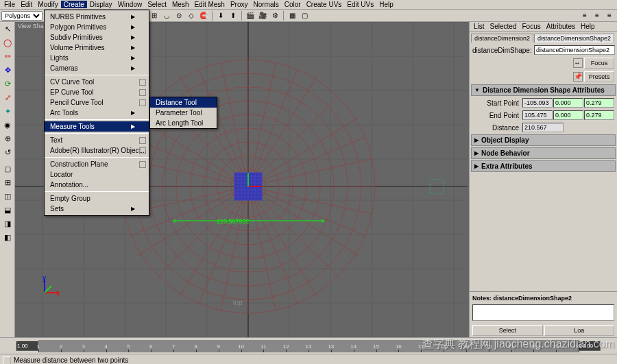  I want to click on tab-shape: distanceDimensionShape2, so click(574, 38).